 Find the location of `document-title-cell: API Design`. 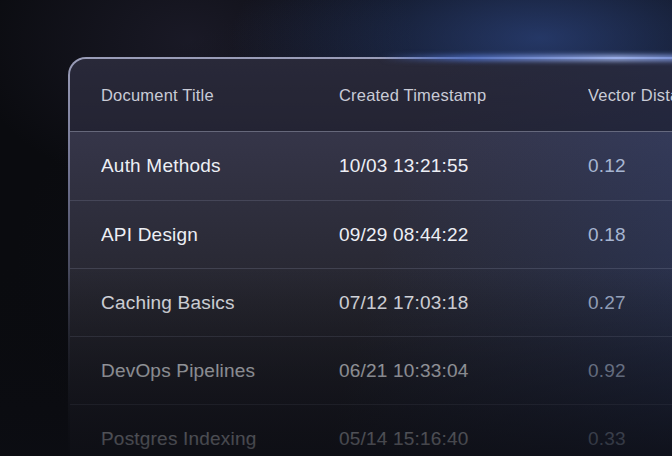

document-title-cell: API Design is located at coordinates (220, 235).